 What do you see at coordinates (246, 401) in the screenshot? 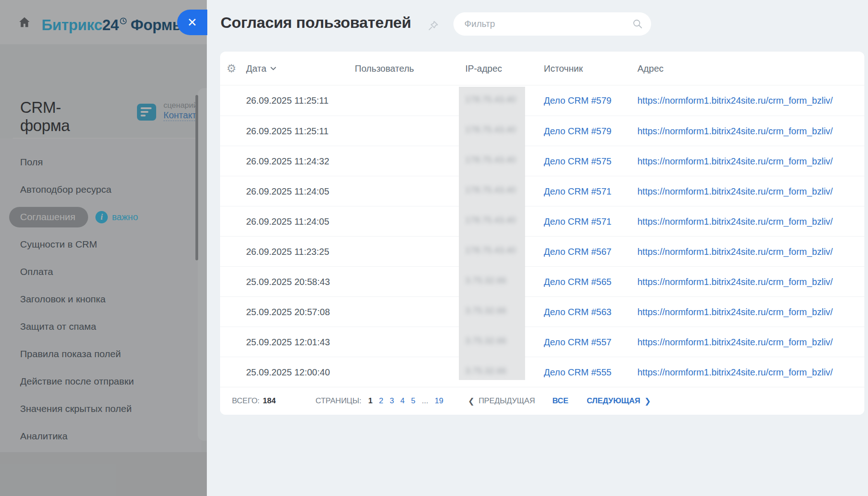
I see `total-label: ВСЕГО:` at bounding box center [246, 401].